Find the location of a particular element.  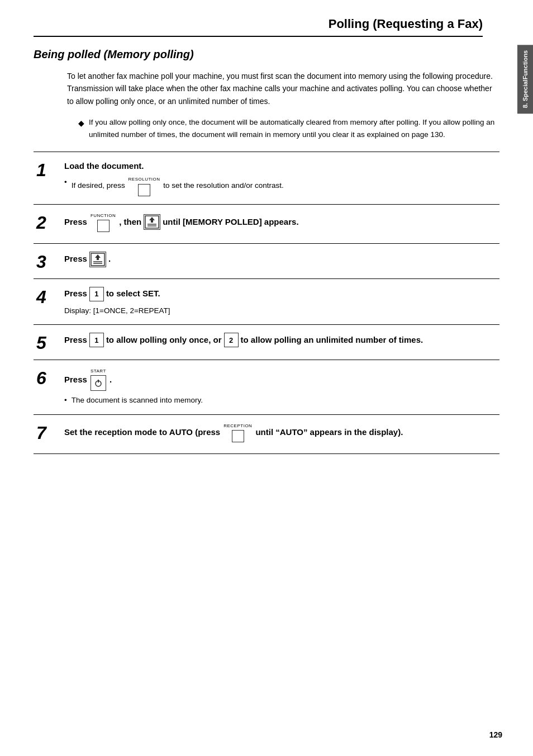

key-5-1-box: 1 is located at coordinates (97, 340).